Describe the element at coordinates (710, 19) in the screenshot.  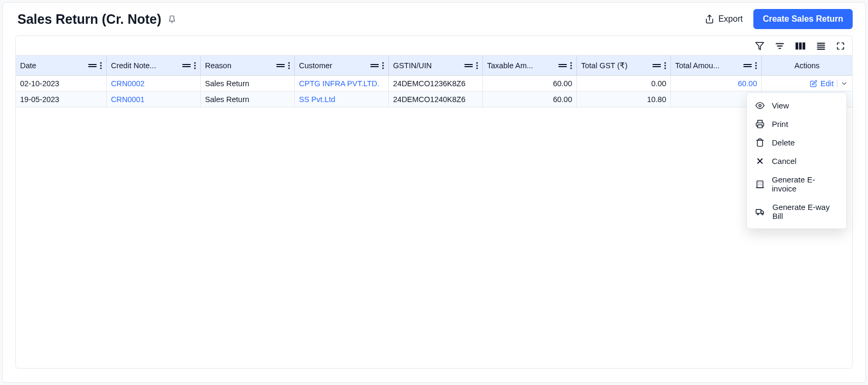
I see `export-icon` at that location.